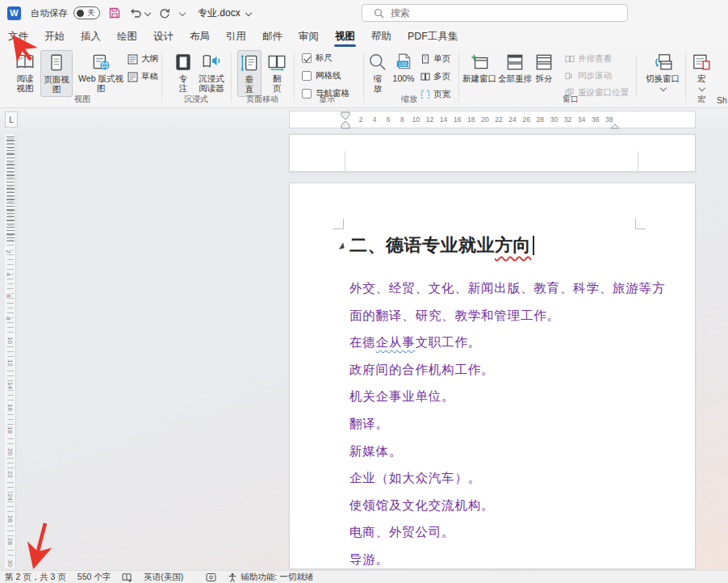 The width and height of the screenshot is (728, 583). What do you see at coordinates (249, 13) in the screenshot?
I see `filename-dropdown-icon` at bounding box center [249, 13].